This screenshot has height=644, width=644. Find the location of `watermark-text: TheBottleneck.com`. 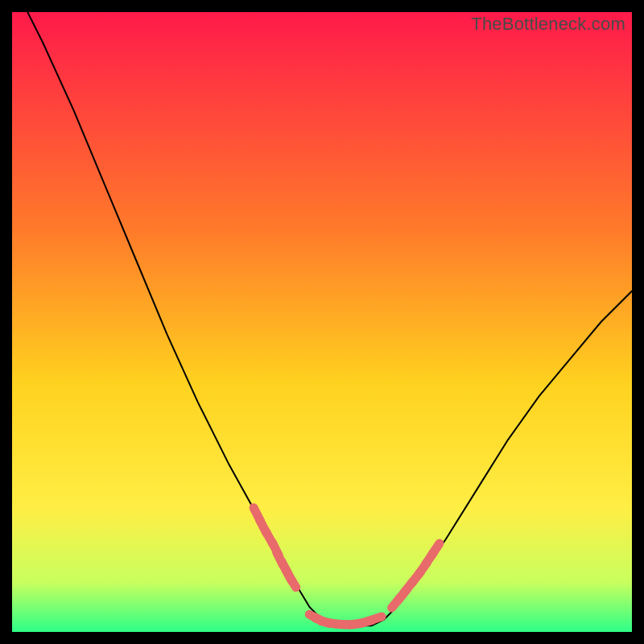

watermark-text: TheBottleneck.com is located at coordinates (548, 24).